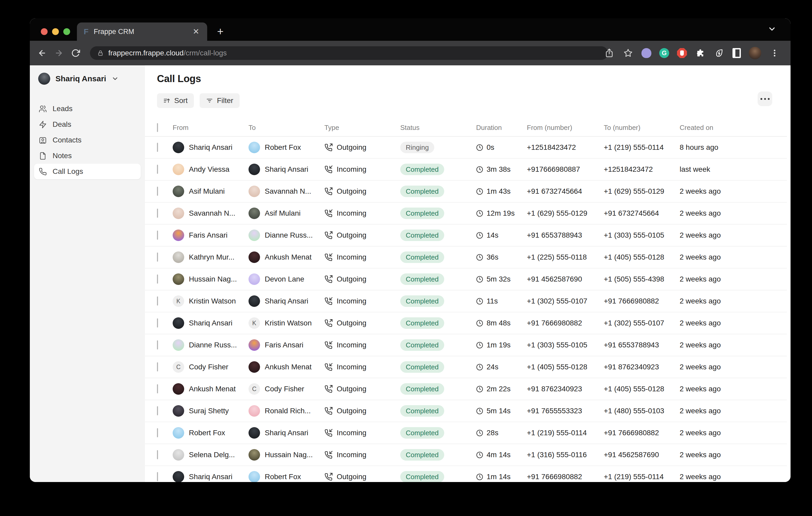 Image resolution: width=812 pixels, height=516 pixels. What do you see at coordinates (142, 32) in the screenshot?
I see `browser-tab: F Frappe CRM ✕` at bounding box center [142, 32].